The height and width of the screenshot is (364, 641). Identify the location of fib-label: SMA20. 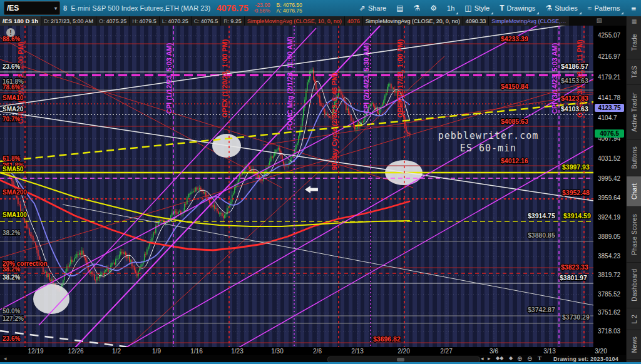
(13, 109).